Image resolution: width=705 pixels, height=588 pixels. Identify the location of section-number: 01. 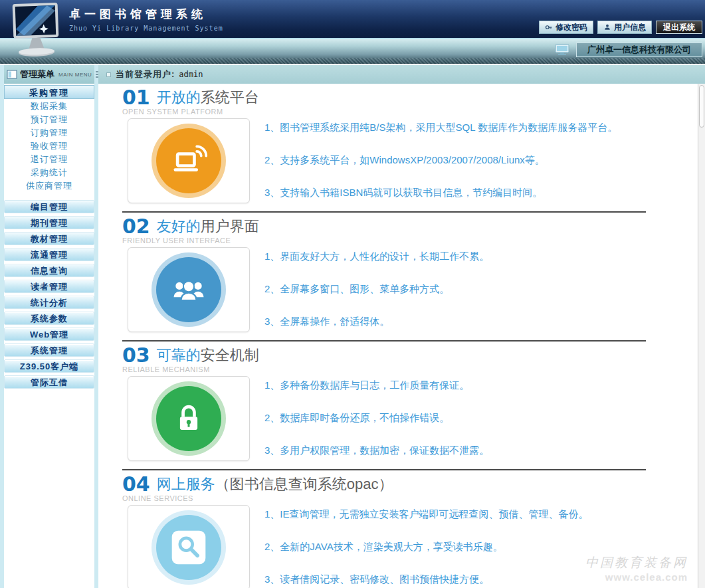
(136, 98).